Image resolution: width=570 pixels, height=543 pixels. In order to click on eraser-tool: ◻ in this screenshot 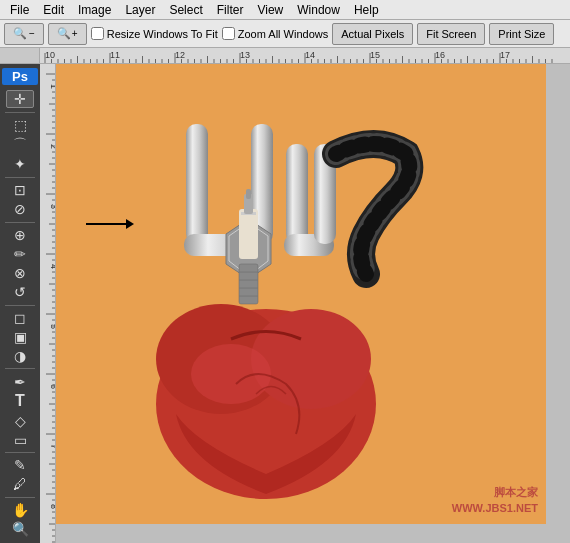, I will do `click(20, 318)`.